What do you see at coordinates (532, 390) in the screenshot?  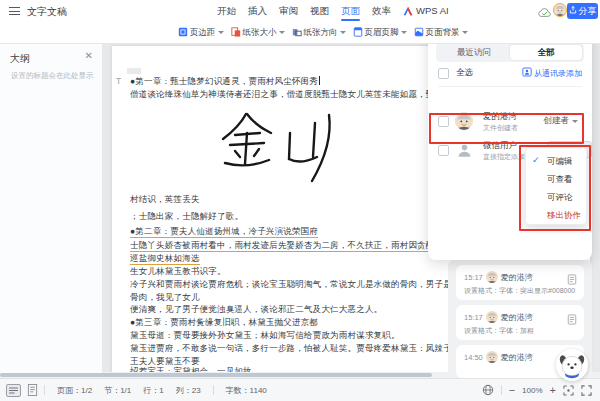 I see `zoom-level: 100%` at bounding box center [532, 390].